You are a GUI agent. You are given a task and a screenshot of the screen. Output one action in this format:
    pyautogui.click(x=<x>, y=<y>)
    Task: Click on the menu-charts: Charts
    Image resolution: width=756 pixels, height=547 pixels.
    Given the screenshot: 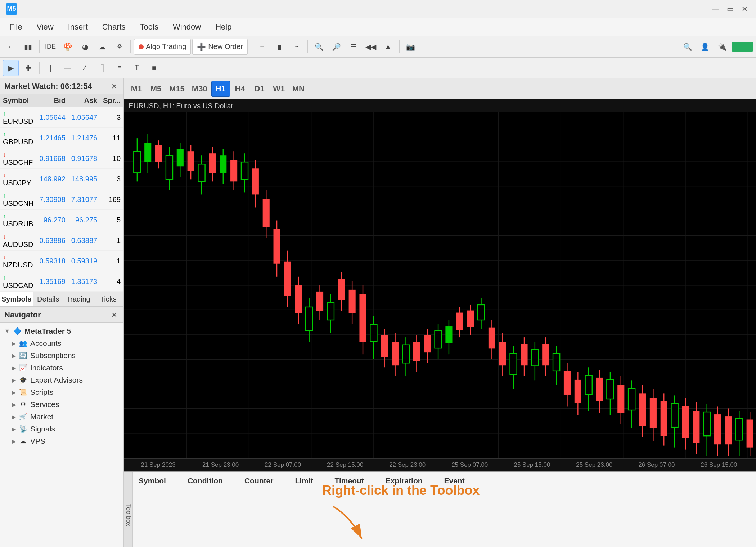 What is the action you would take?
    pyautogui.click(x=114, y=27)
    